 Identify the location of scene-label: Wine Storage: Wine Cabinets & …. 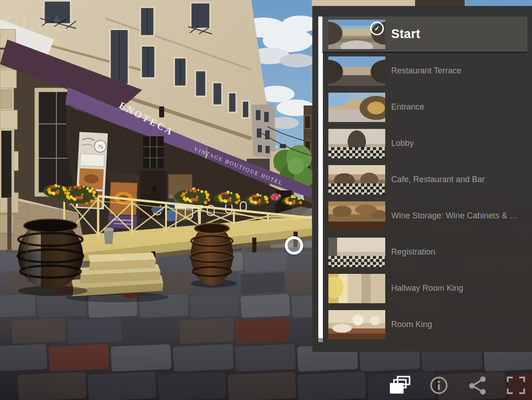
(454, 216).